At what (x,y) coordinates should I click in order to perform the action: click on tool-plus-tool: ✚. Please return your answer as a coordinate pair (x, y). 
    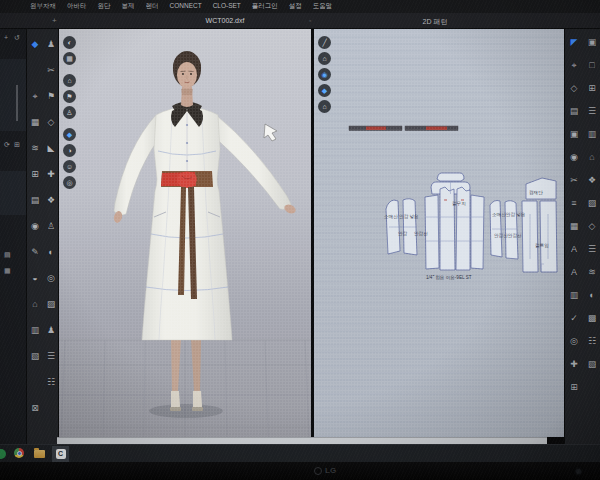
    Looking at the image, I should click on (574, 364).